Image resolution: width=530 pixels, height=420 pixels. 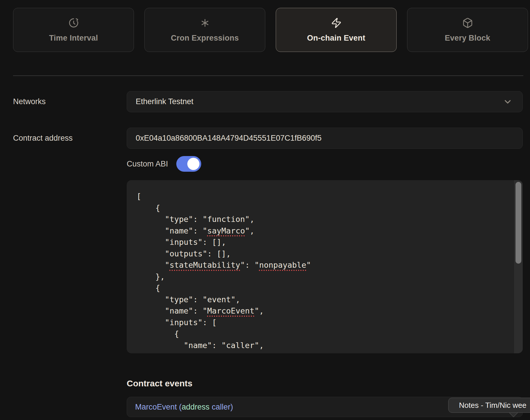 I want to click on networks-label: Networks, so click(x=70, y=102).